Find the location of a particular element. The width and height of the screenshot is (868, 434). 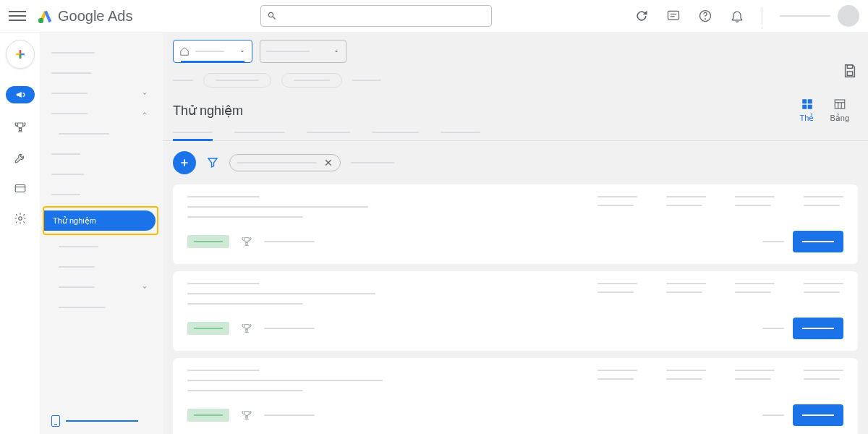

grid-icon is located at coordinates (807, 104).